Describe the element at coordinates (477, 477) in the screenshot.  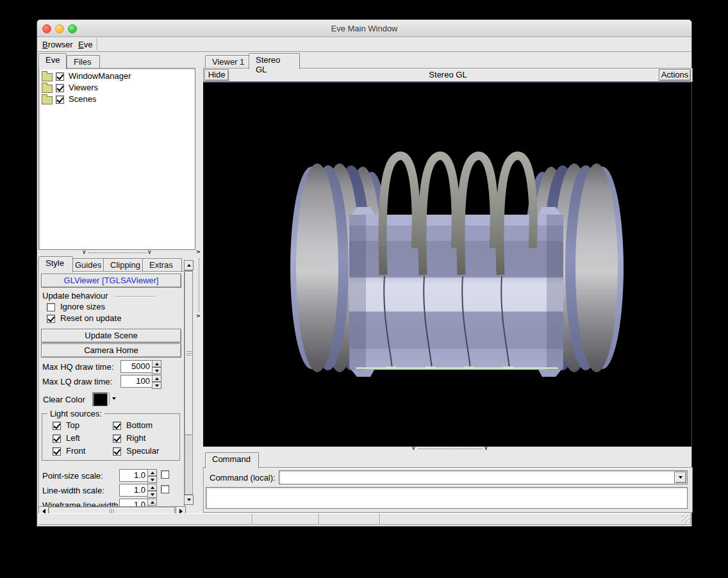
I see `command-input` at that location.